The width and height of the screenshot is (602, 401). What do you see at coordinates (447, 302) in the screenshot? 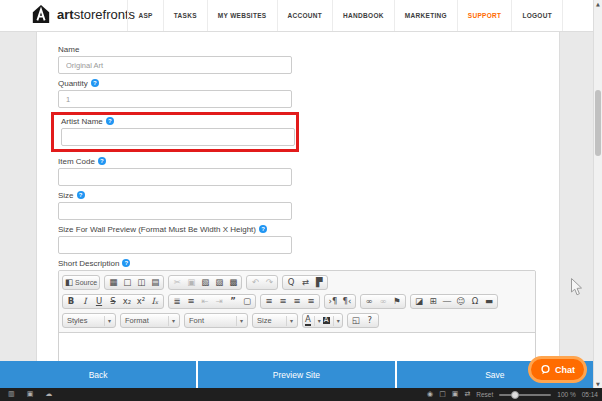
I see `horizontal-rule-icon: ―` at bounding box center [447, 302].